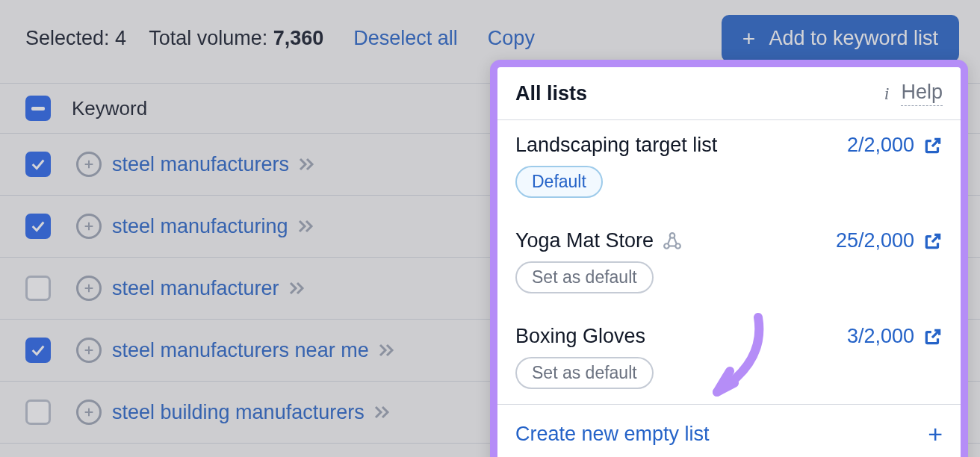 This screenshot has height=457, width=980. Describe the element at coordinates (200, 227) in the screenshot. I see `keyword-link: steel manufacturing` at that location.